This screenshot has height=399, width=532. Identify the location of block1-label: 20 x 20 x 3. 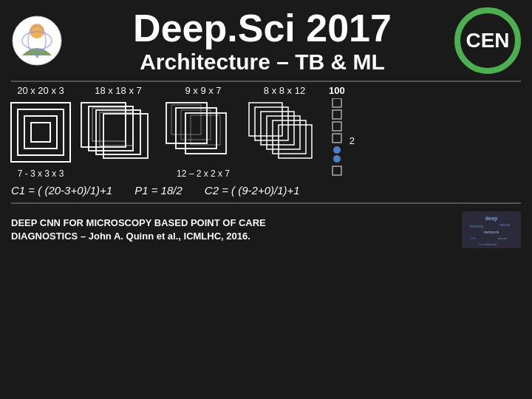
(41, 90).